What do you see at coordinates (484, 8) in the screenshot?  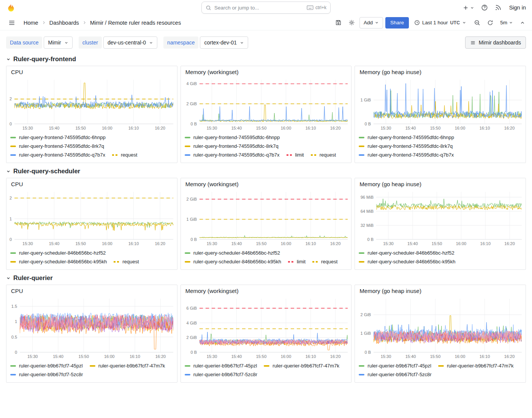 I see `help-button` at bounding box center [484, 8].